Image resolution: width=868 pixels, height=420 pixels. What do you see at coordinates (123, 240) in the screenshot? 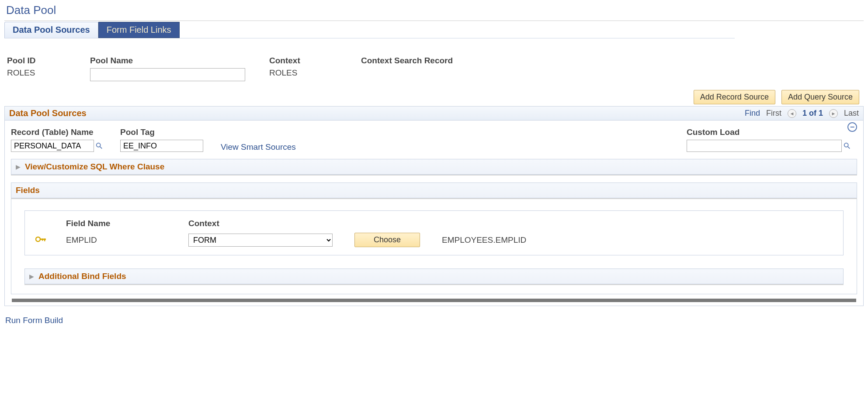
I see `field-name-value: EMPLID` at bounding box center [123, 240].